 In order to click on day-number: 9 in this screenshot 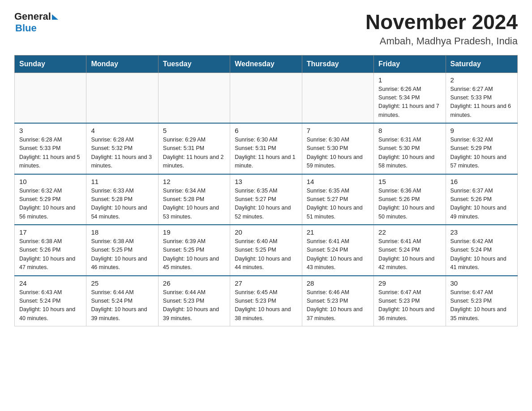, I will do `click(482, 131)`.